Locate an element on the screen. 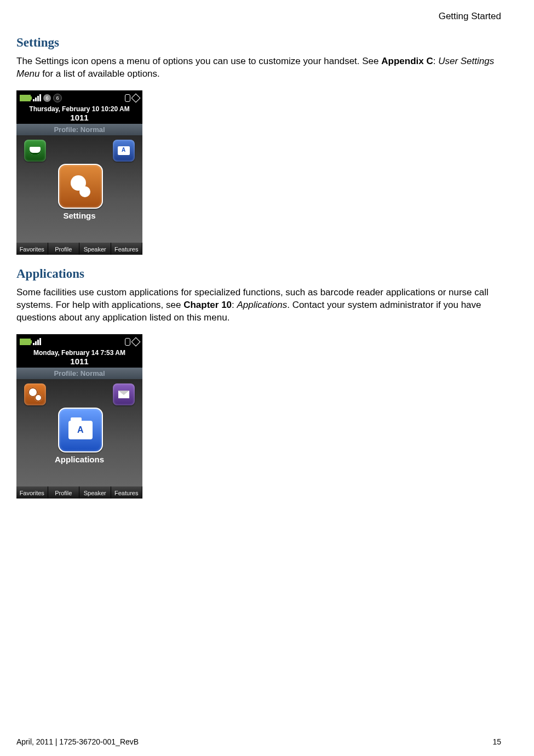 This screenshot has width=534, height=756. tile-contacts is located at coordinates (35, 151).